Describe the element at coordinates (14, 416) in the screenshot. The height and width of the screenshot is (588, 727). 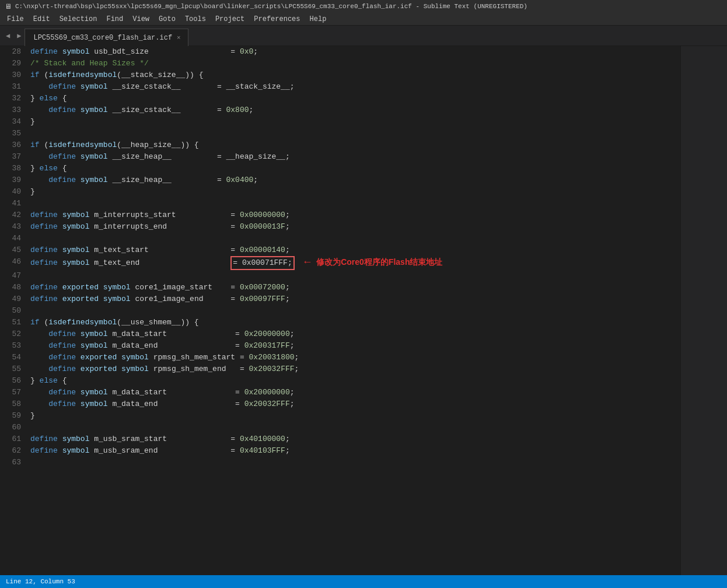
I see `line-number: 59` at that location.